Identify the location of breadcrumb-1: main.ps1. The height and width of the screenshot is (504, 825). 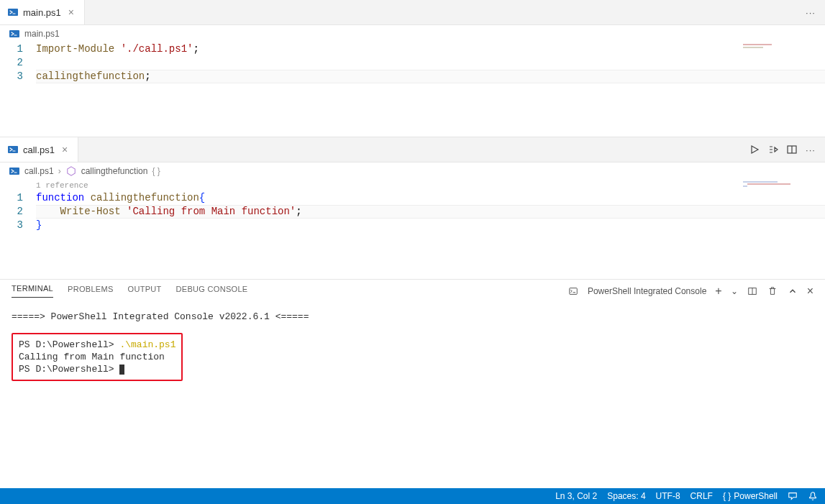
(413, 34).